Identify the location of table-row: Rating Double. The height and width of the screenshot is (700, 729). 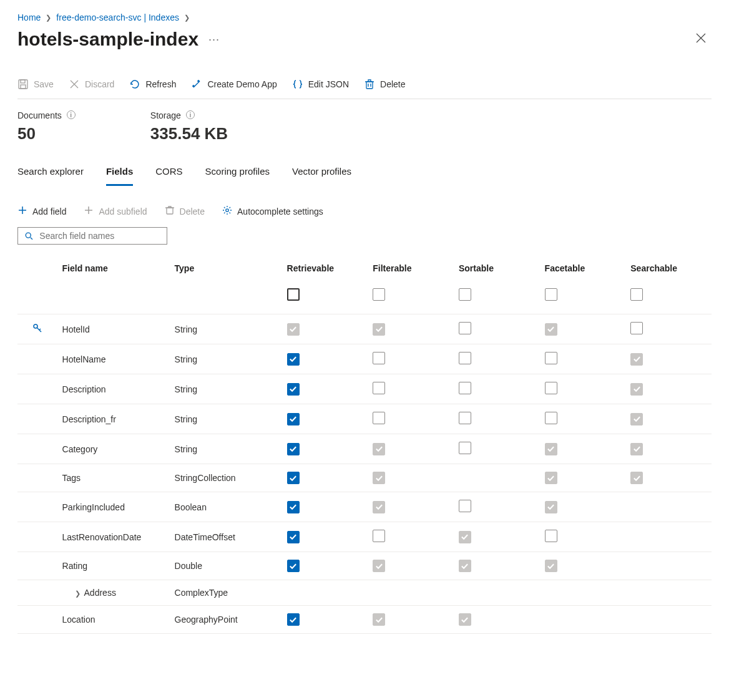
(364, 566).